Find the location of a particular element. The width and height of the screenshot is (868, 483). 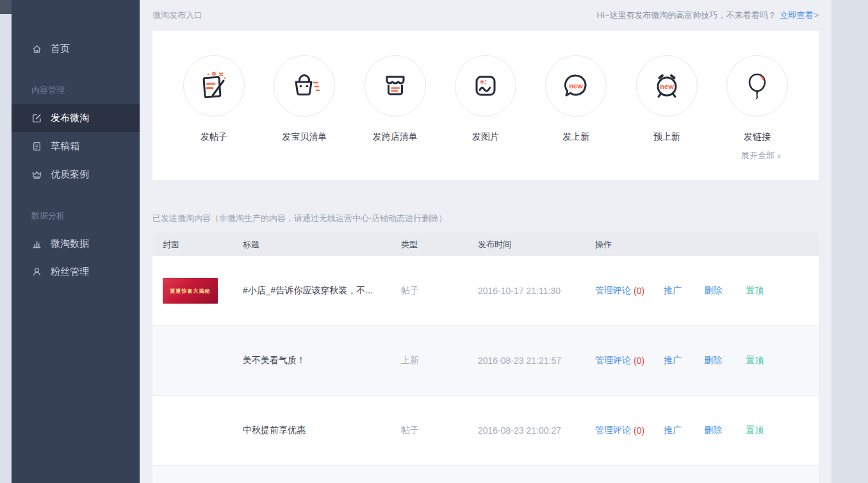

sidebar-item-label: 发布微淘 is located at coordinates (70, 118).